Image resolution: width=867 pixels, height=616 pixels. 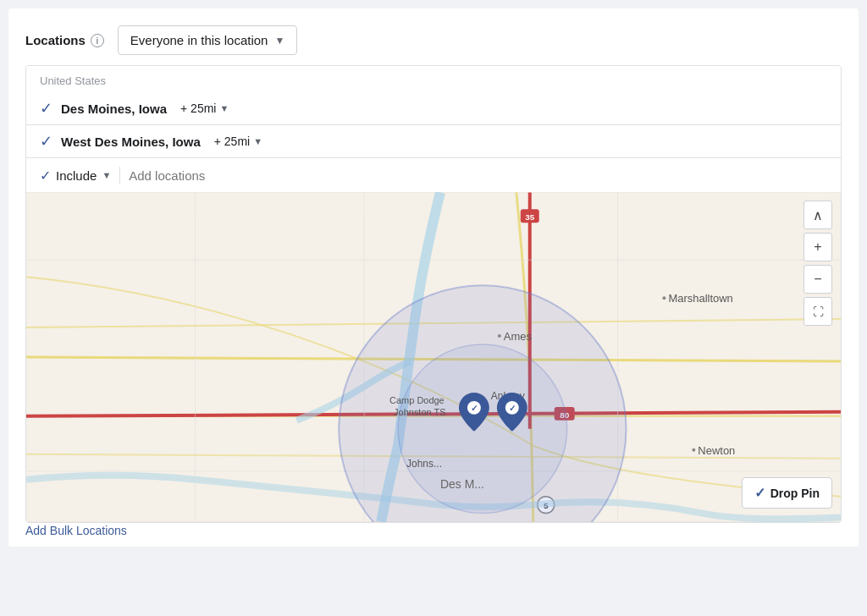 What do you see at coordinates (239, 141) in the screenshot?
I see `location-radius-2: + 25mi ▼` at bounding box center [239, 141].